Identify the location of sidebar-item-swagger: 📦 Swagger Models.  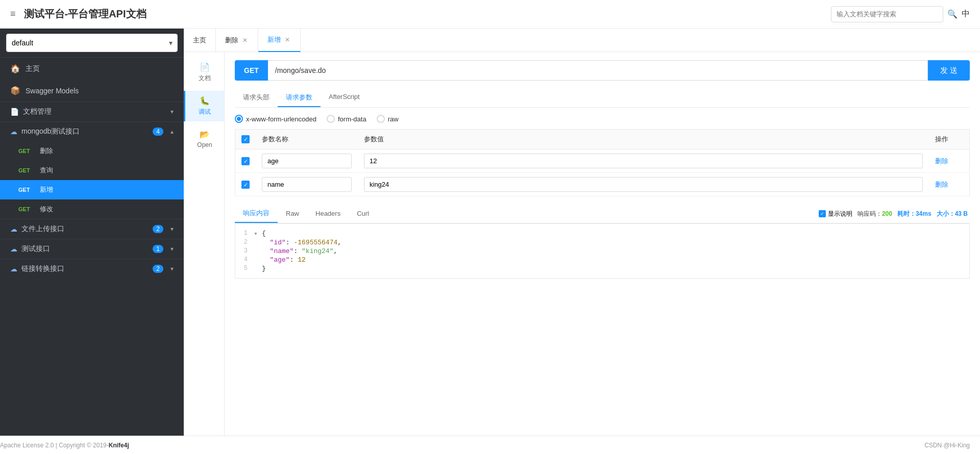
(92, 91).